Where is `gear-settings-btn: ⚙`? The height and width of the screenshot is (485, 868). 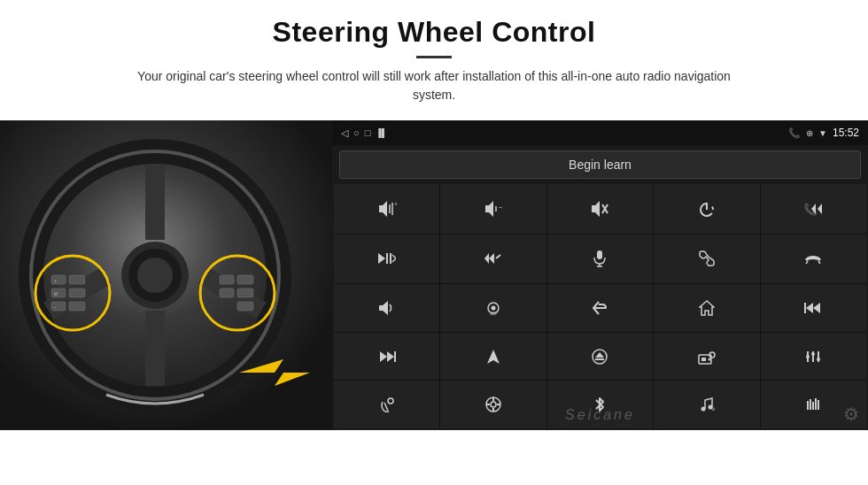 gear-settings-btn: ⚙ is located at coordinates (851, 414).